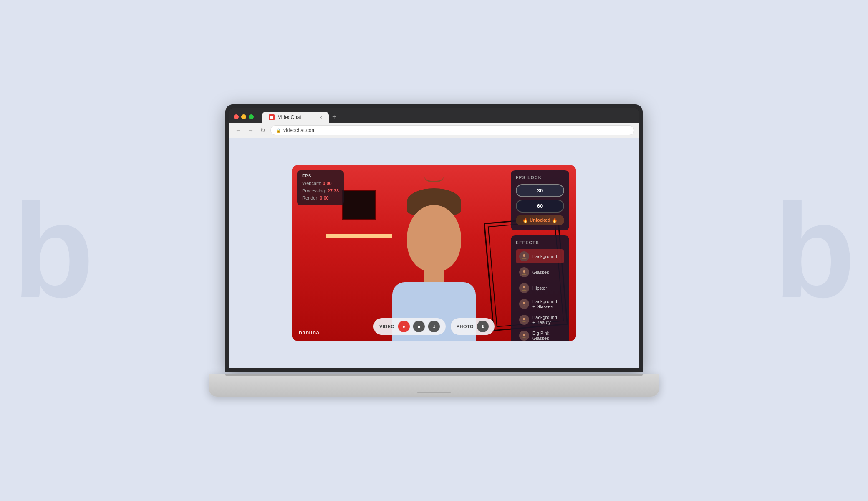 This screenshot has height=501, width=868. I want to click on bg-watermark-right: b, so click(815, 250).